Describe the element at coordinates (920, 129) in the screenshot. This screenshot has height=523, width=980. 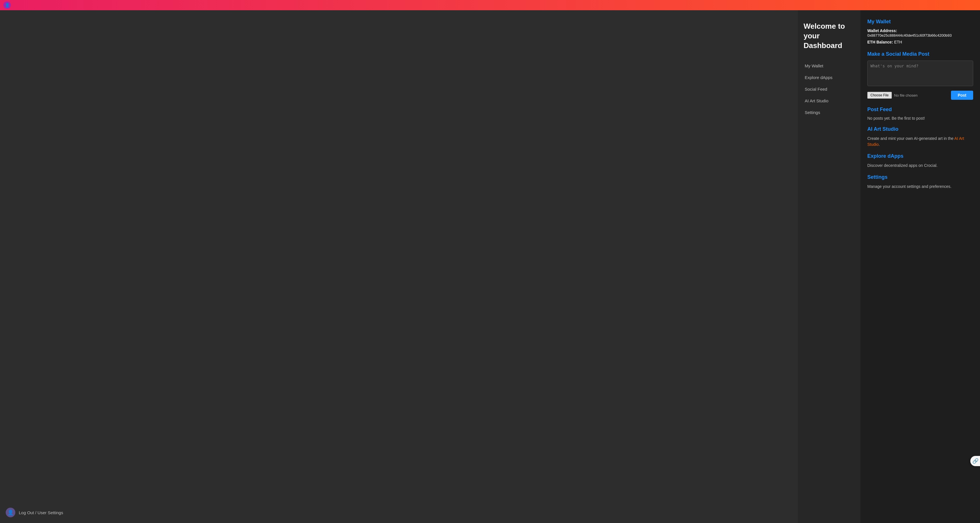
I see `ai-art-studio-section-title: AI Art Studio` at that location.